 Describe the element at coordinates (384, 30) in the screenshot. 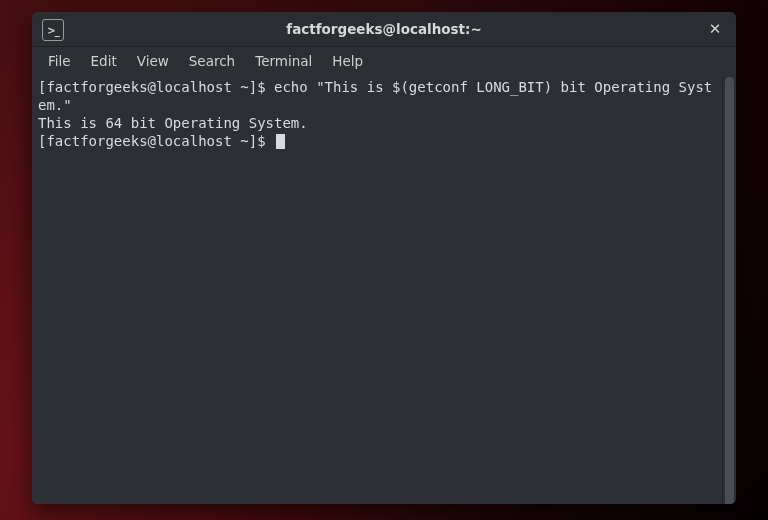

I see `titlebar: factforgeeks@localhost:~ ✕` at that location.